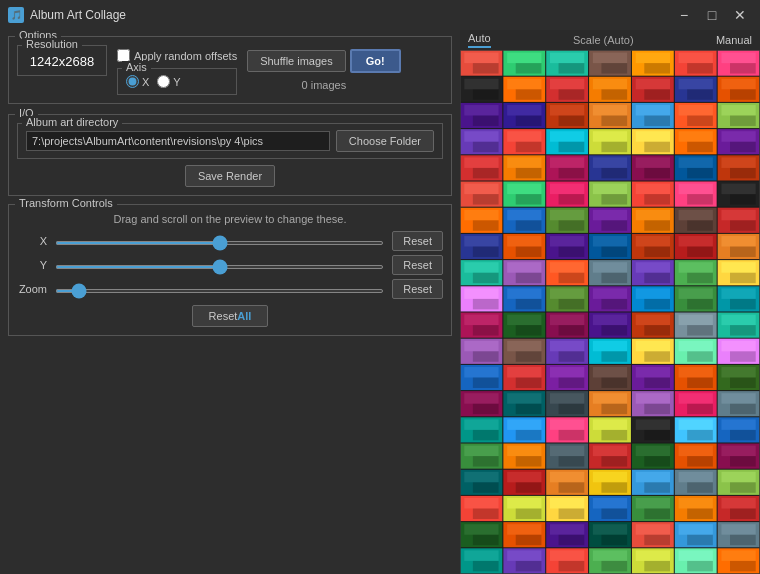 This screenshot has width=760, height=574. What do you see at coordinates (66, 203) in the screenshot?
I see `transform-legend: Transform Controls` at bounding box center [66, 203].